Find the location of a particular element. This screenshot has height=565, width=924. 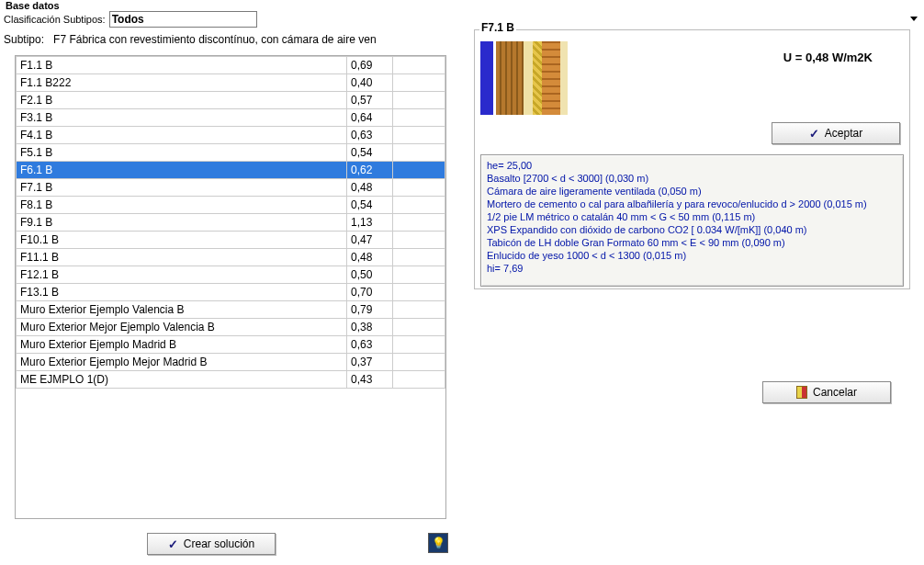

row-value: 0,70 is located at coordinates (370, 292).